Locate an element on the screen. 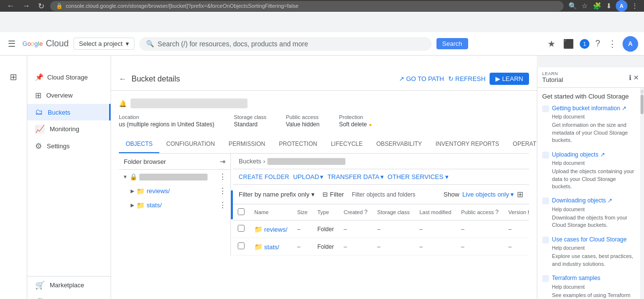 Image resolution: width=644 pixels, height=299 pixels. tutorial-item-terraform: Terraform samples Help document See exam… is located at coordinates (589, 287).